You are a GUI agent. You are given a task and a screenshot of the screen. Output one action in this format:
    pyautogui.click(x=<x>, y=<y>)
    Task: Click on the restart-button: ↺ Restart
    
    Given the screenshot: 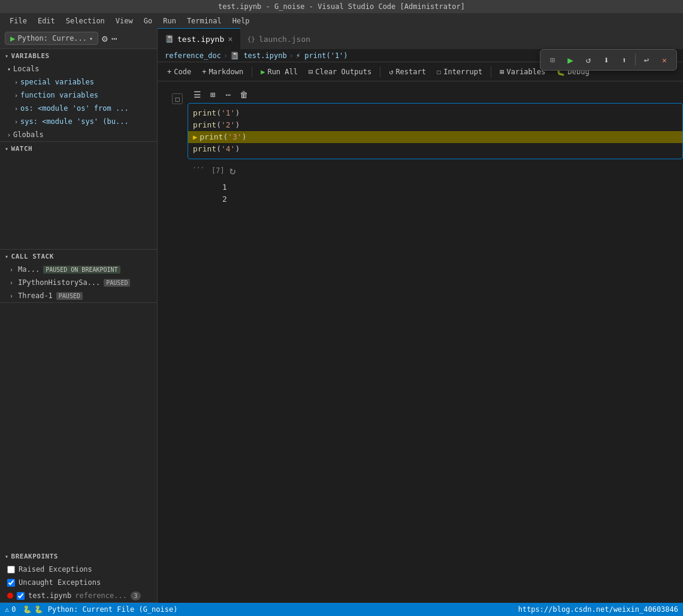 What is the action you would take?
    pyautogui.click(x=407, y=72)
    